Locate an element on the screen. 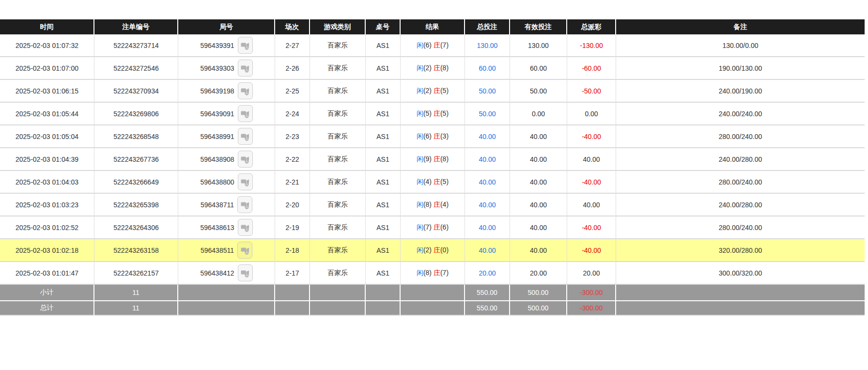 The height and width of the screenshot is (370, 868). cell-bet-number: 522243263158 is located at coordinates (137, 251).